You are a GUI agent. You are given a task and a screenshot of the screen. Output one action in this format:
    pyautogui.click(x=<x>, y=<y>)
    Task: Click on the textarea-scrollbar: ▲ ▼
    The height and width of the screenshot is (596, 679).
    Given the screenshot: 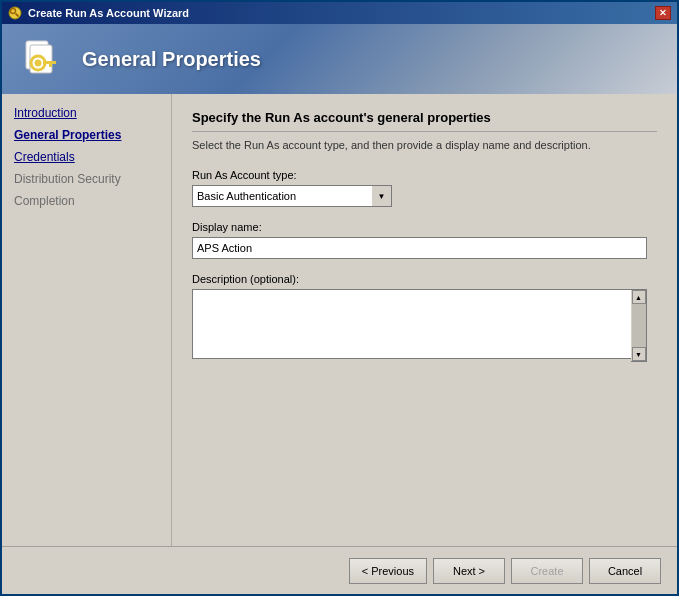 What is the action you would take?
    pyautogui.click(x=639, y=326)
    